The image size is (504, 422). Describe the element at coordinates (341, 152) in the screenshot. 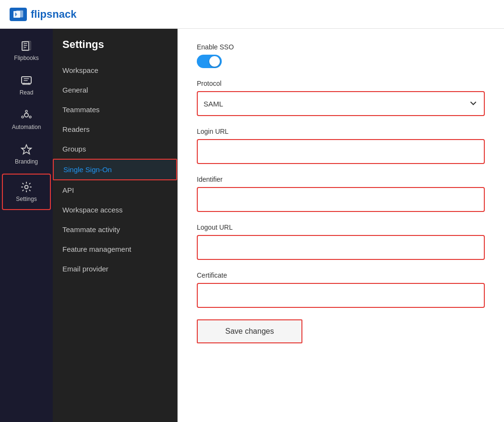

I see `login-url-input` at that location.